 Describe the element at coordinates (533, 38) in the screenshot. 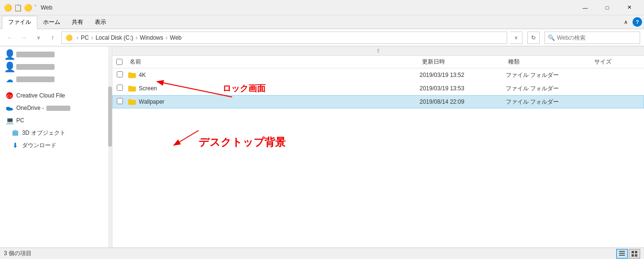

I see `refresh-button: ↻` at that location.